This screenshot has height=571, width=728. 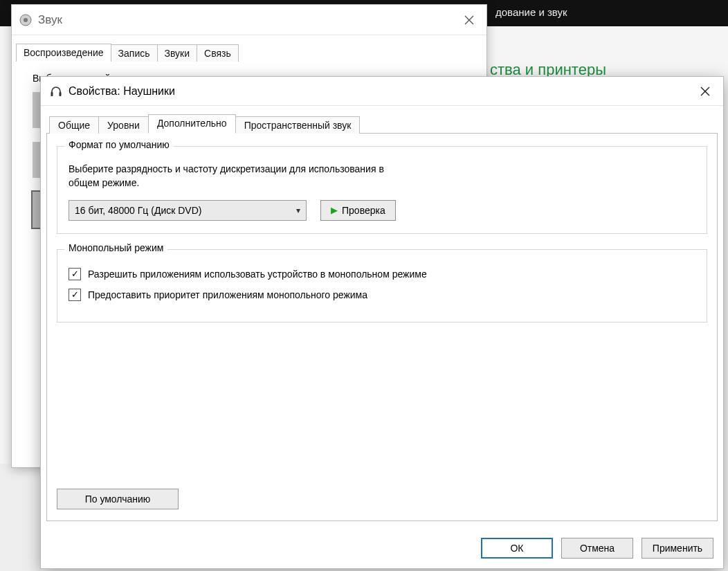 What do you see at coordinates (74, 125) in the screenshot?
I see `tab-label: Общие` at bounding box center [74, 125].